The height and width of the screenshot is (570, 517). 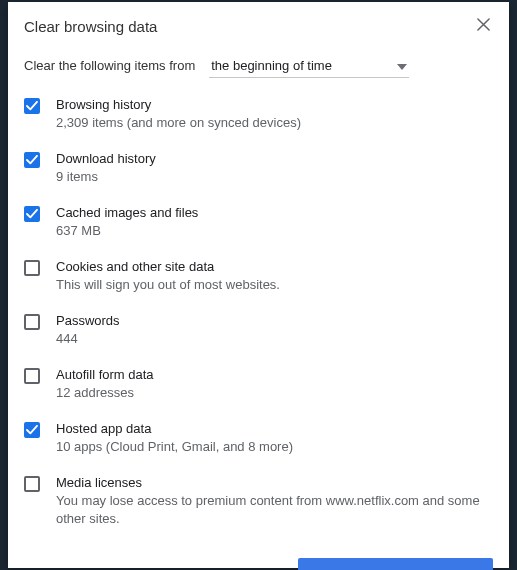 I want to click on item-label: Cookies and other site data, so click(x=274, y=267).